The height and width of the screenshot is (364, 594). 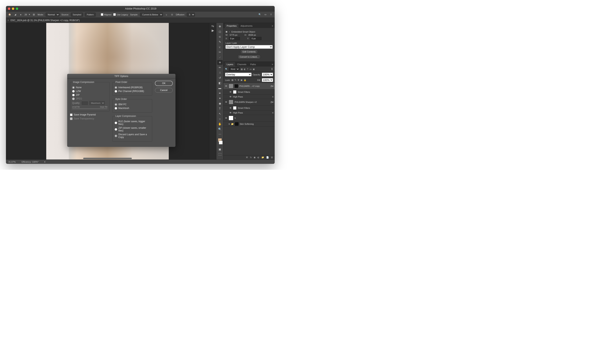 What do you see at coordinates (238, 75) in the screenshot?
I see `blend-mode-select: Overlay` at bounding box center [238, 75].